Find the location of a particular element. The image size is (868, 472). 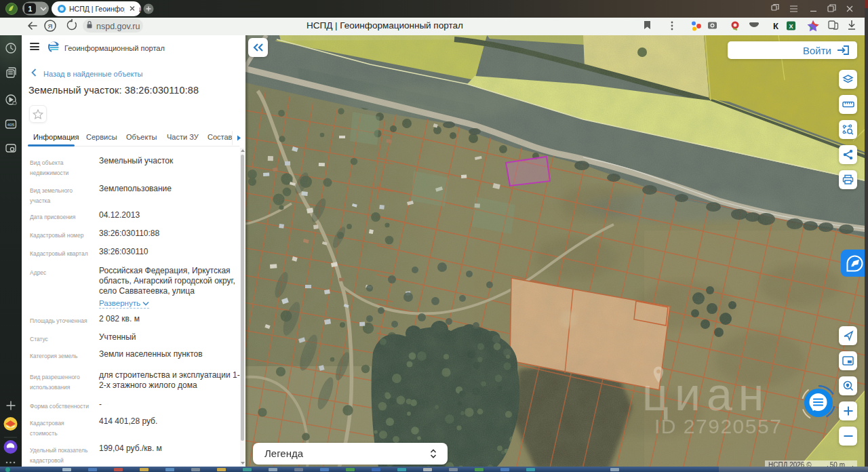

svg-text: 1 is located at coordinates (31, 9).